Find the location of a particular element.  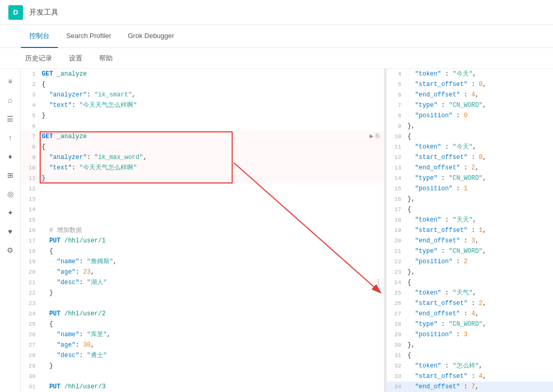

help-button: 帮助 is located at coordinates (106, 58).